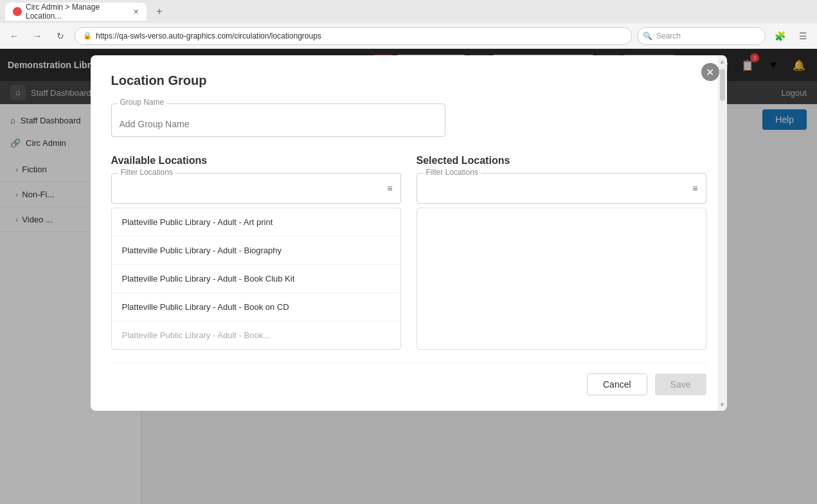 This screenshot has width=817, height=504. I want to click on scroll-up-icon: ▲, so click(723, 62).